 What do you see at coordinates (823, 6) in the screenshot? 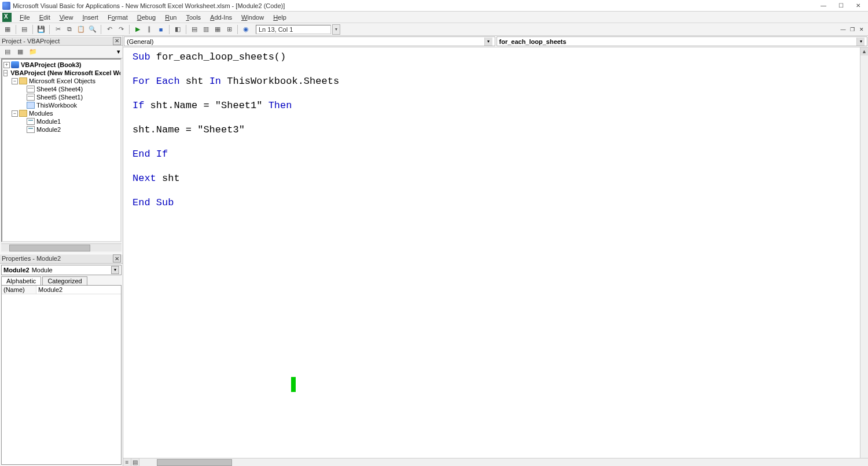
I see `minimize-button: —` at bounding box center [823, 6].